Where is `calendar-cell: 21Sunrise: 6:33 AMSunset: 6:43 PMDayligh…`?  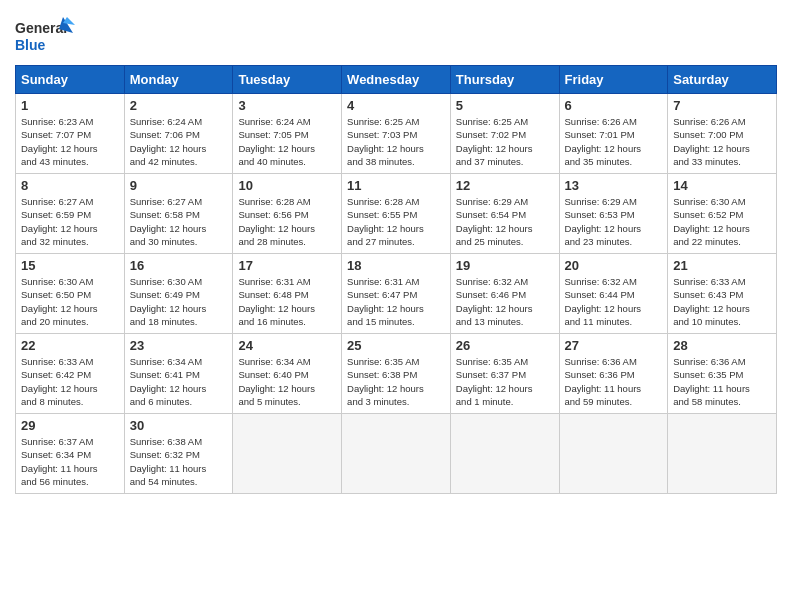
calendar-cell: 21Sunrise: 6:33 AMSunset: 6:43 PMDayligh… is located at coordinates (722, 294).